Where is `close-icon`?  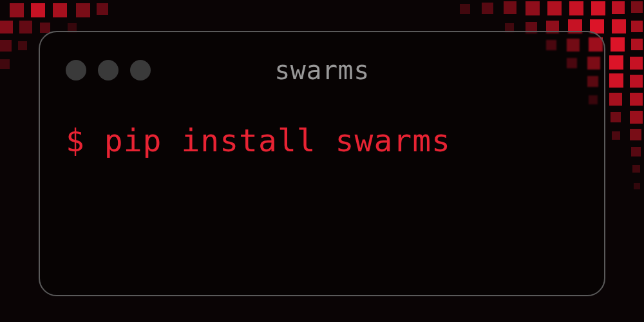
close-icon is located at coordinates (76, 70).